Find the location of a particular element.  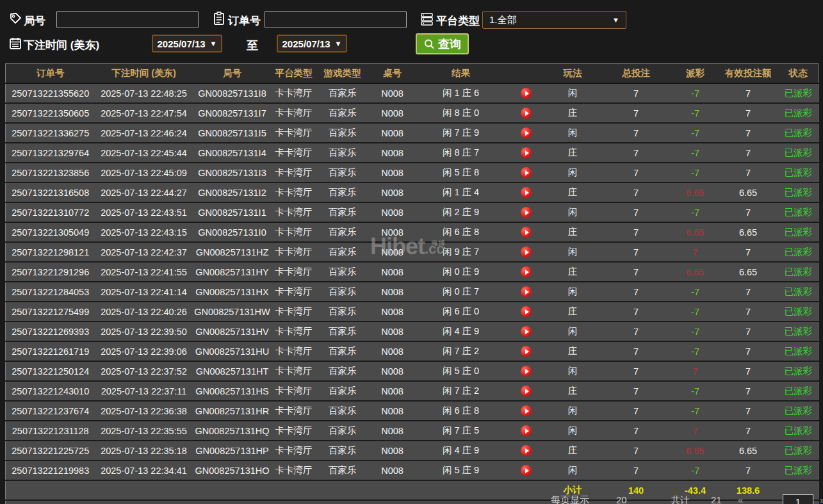

cell-bet-time: 2025-07-13 22:36:38 is located at coordinates (144, 411).